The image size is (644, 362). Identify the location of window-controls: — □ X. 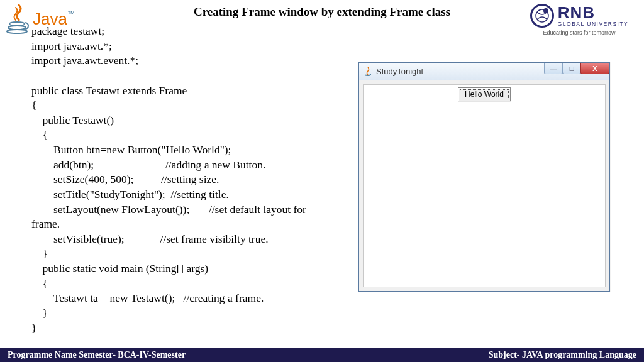
(577, 69).